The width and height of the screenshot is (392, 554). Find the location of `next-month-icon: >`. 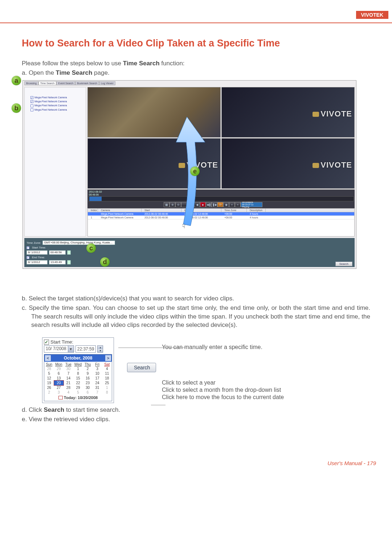

next-month-icon: > is located at coordinates (108, 358).